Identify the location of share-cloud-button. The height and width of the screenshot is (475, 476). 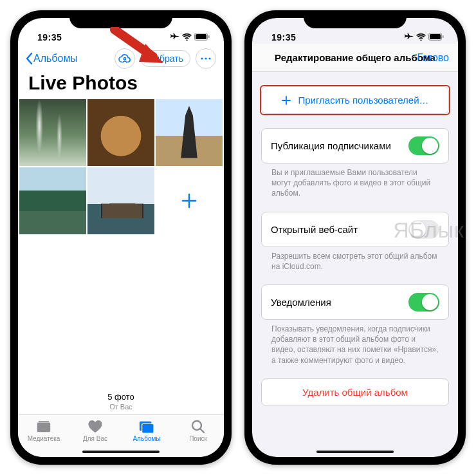
(125, 59).